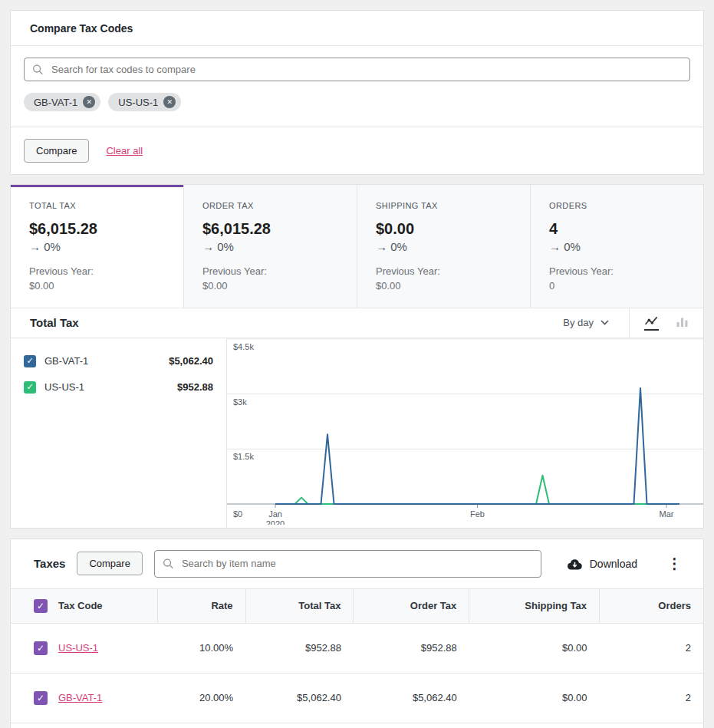  Describe the element at coordinates (357, 726) in the screenshot. I see `table-summary-row: 2tax codes $6,015.28total tax $6,015.28o…` at that location.